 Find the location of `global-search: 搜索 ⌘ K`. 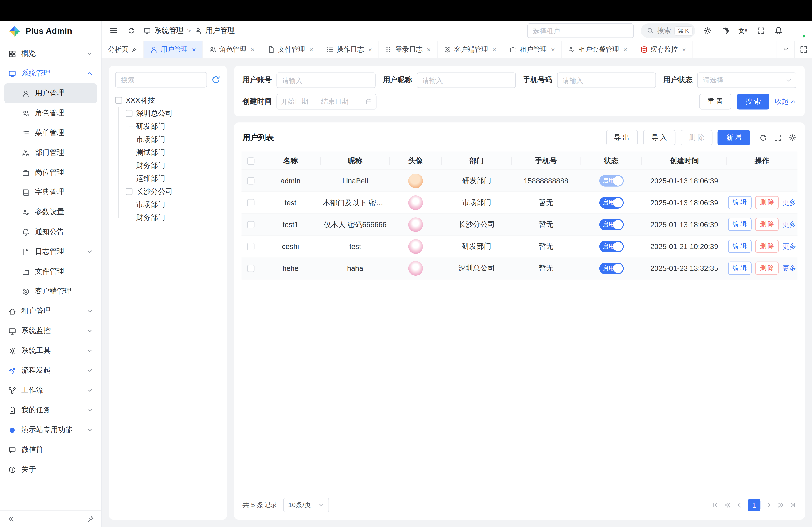

global-search: 搜索 ⌘ K is located at coordinates (668, 31).